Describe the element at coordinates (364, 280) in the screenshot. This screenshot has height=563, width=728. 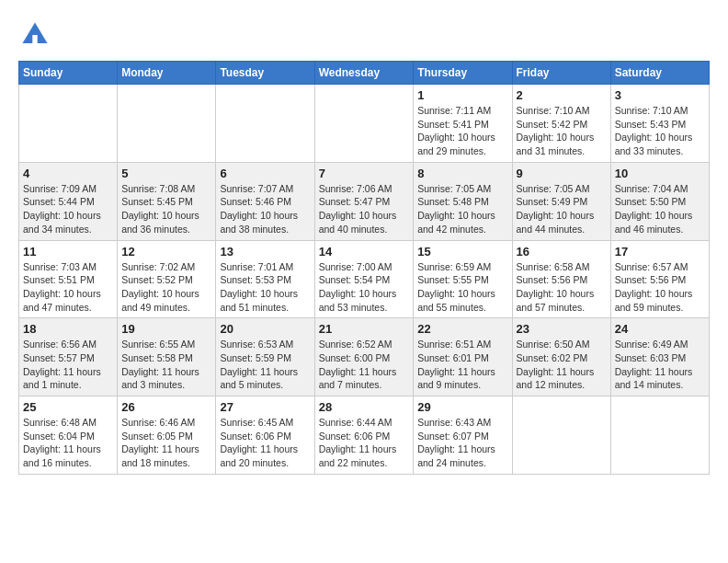
I see `calendar-cell: 14Sunrise: 7:00 AMSunset: 5:54 PMDayligh…` at that location.